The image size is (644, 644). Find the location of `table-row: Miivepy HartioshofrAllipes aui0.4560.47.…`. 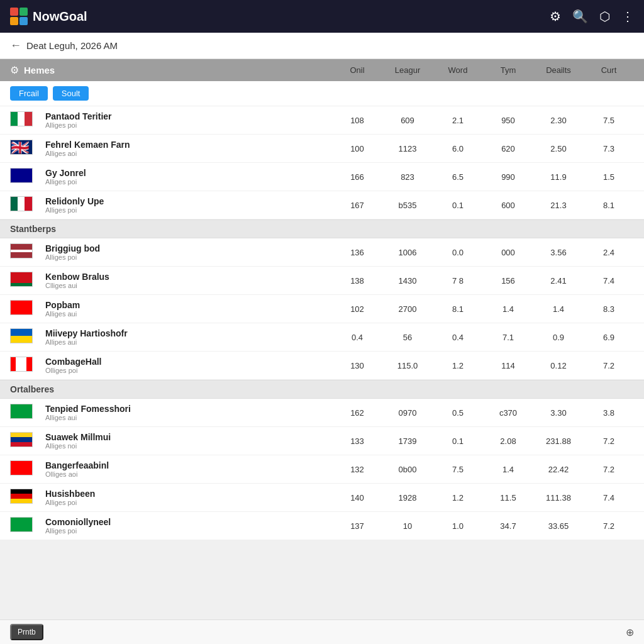

table-row: Miivepy HartioshofrAllipes aui0.4560.47.… is located at coordinates (322, 337).